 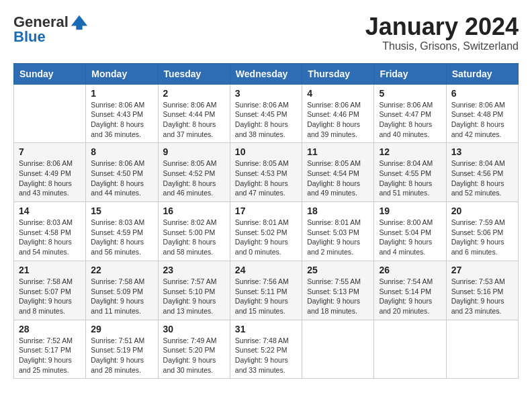 I want to click on day-number: 30, so click(x=194, y=329).